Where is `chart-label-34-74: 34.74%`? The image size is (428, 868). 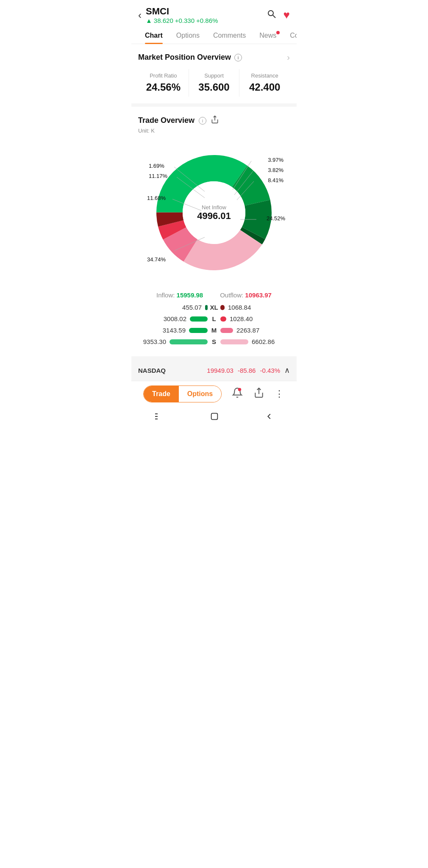 chart-label-34-74: 34.74% is located at coordinates (156, 259).